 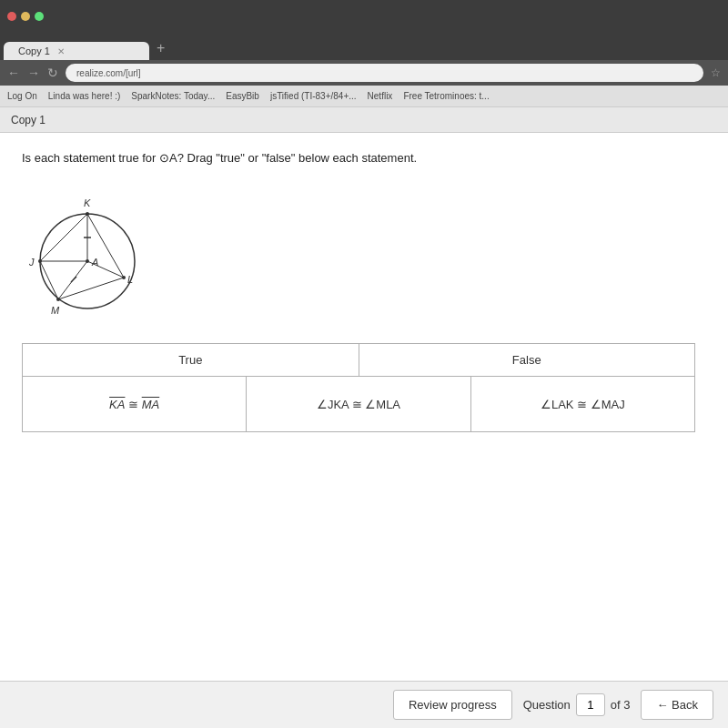 I want to click on address-bar: ← → ↻ ☆, so click(x=364, y=73).